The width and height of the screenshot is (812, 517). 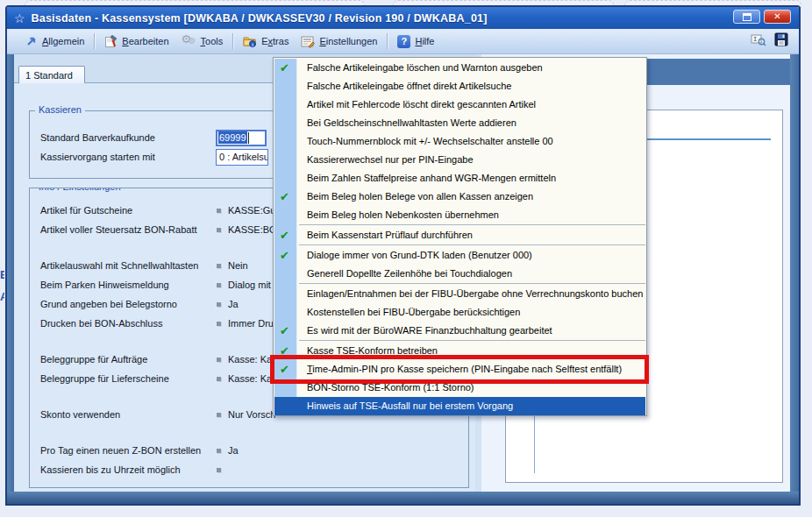 What do you see at coordinates (459, 273) in the screenshot?
I see `menu-item: ✔ Generell Dopellte Zeilenhöhe bei Touch…` at bounding box center [459, 273].